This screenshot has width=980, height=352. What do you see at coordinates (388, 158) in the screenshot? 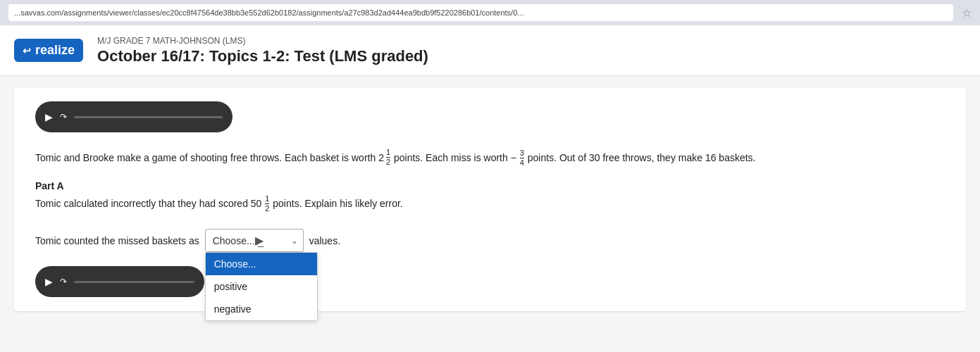
I see `basket-fraction: 1 2` at bounding box center [388, 158].